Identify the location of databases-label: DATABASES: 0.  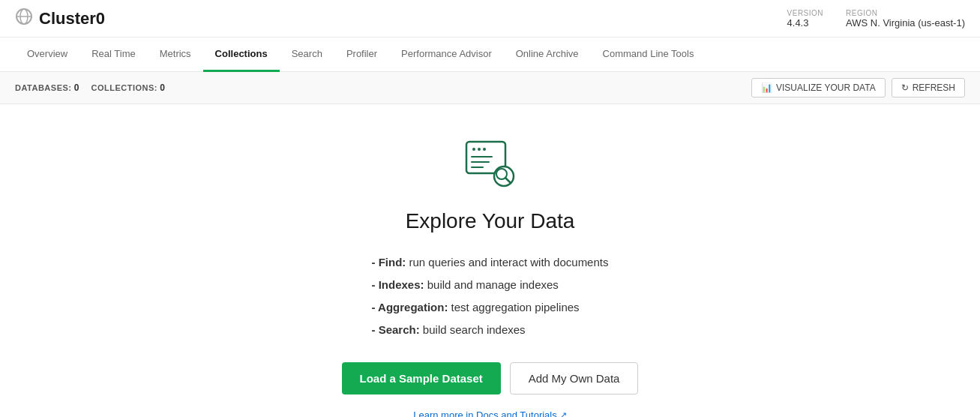
(47, 88).